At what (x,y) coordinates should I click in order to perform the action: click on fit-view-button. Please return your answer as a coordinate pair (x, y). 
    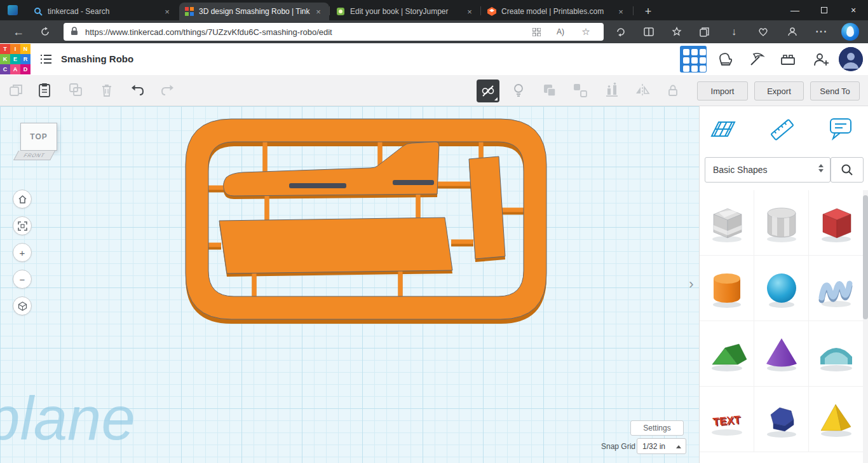
    Looking at the image, I should click on (22, 226).